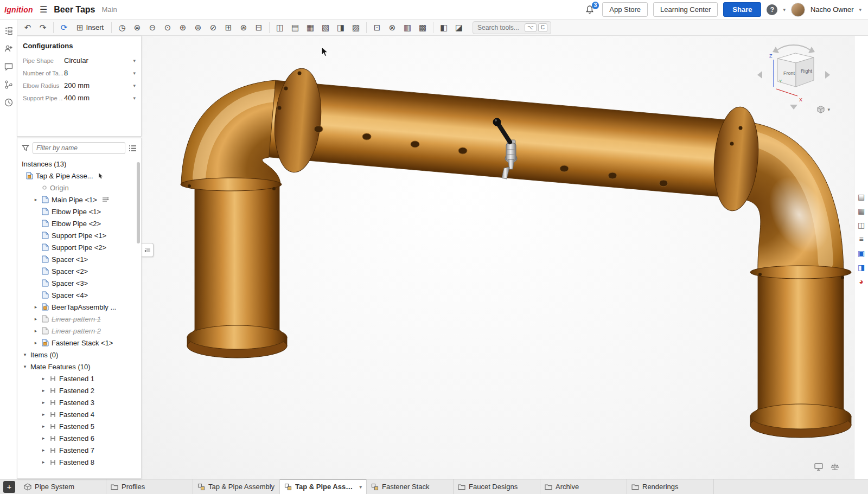 Image resolution: width=868 pixels, height=494 pixels. What do you see at coordinates (198, 28) in the screenshot?
I see `revolute-mate-icon: ⊚` at bounding box center [198, 28].